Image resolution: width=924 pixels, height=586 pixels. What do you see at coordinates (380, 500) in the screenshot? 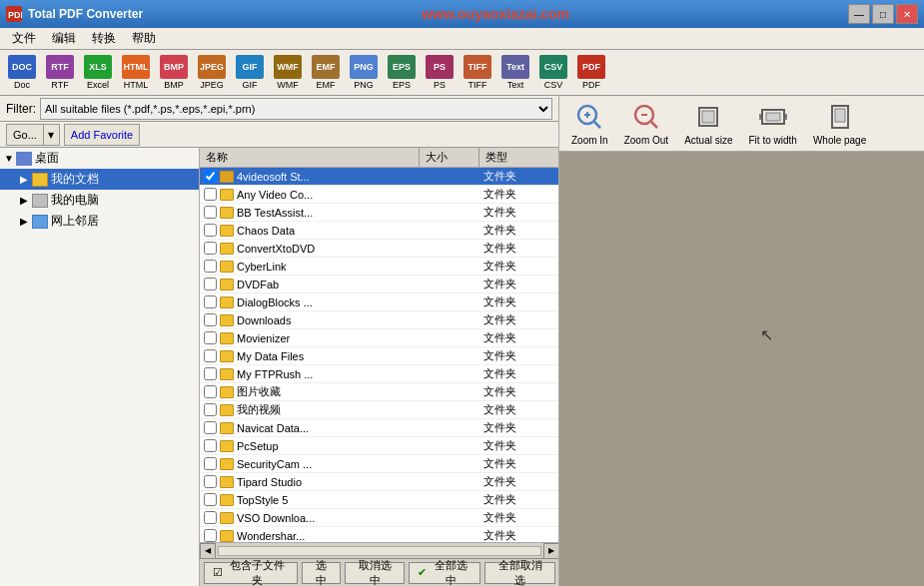
I see `file-row: TopStyle 5 文件夹` at bounding box center [380, 500].